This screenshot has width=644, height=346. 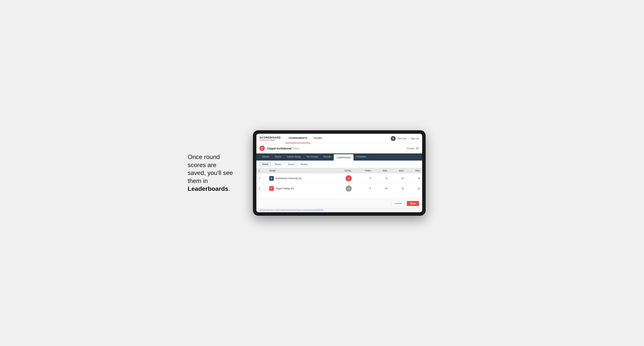 I want to click on tab-course-setup: Course Setup, so click(x=294, y=157).